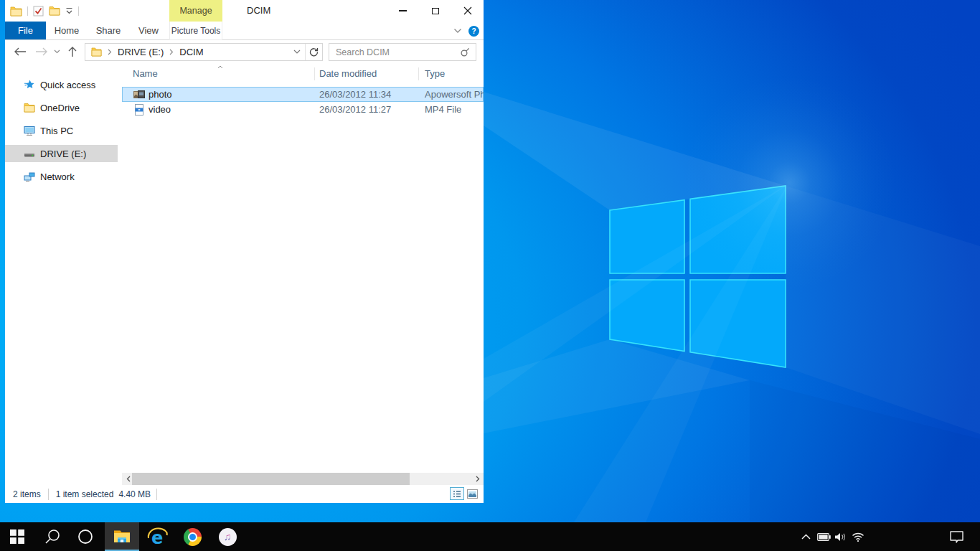 Image resolution: width=980 pixels, height=551 pixels. Describe the element at coordinates (63, 269) in the screenshot. I see `navigation-pane: Quick access OneDrive This PC DRIVE (E:)…` at that location.